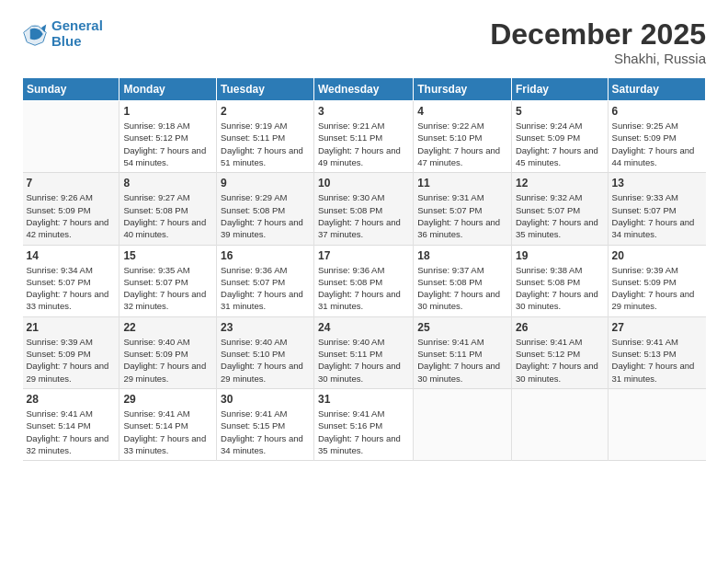  What do you see at coordinates (364, 432) in the screenshot?
I see `day-info: Sunrise: 9:41 AMSunset: 5:16 PMDaylight:…` at bounding box center [364, 432].